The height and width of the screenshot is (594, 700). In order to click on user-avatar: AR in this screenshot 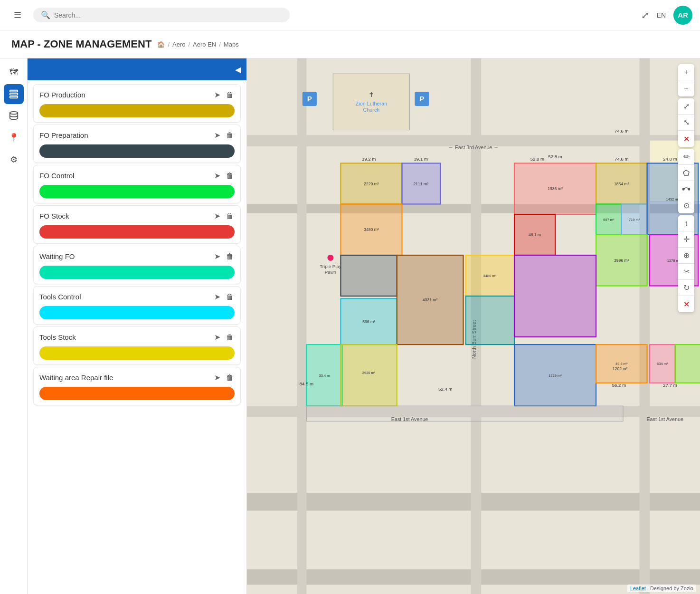, I will do `click(683, 15)`.